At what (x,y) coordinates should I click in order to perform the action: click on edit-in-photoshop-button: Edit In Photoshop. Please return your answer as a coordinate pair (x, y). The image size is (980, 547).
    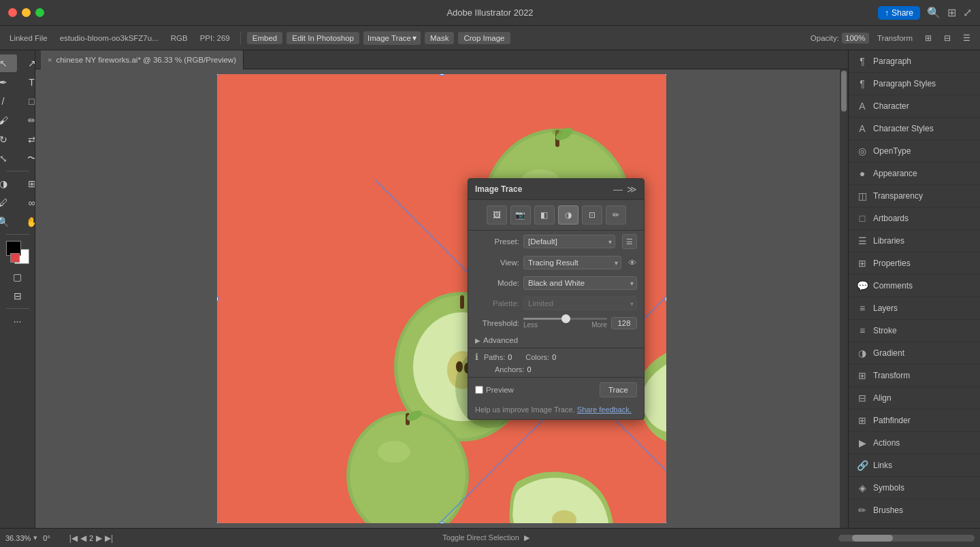
    Looking at the image, I should click on (323, 38).